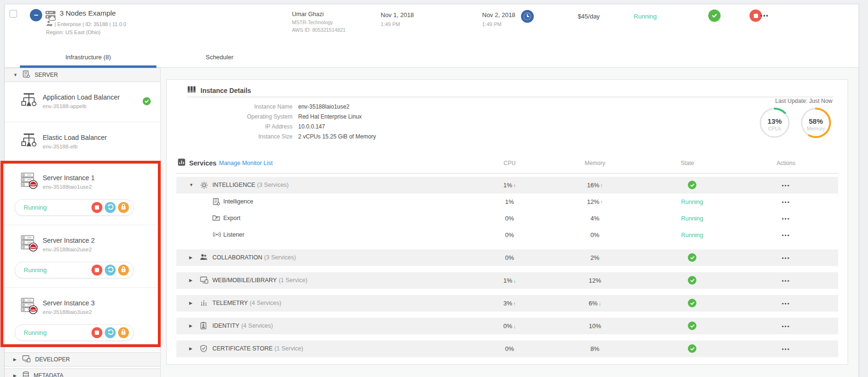 The image size is (868, 377). I want to click on state-cell, so click(692, 185).